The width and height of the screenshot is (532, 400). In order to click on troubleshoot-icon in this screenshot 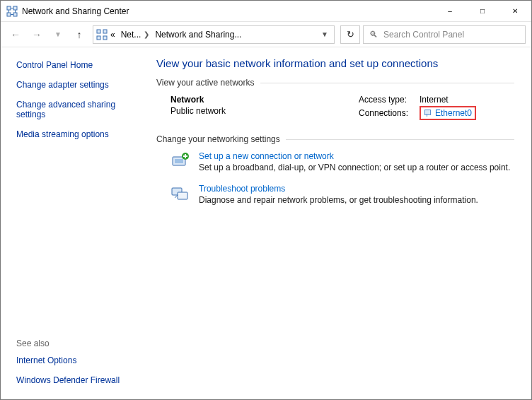, I will do `click(180, 194)`.